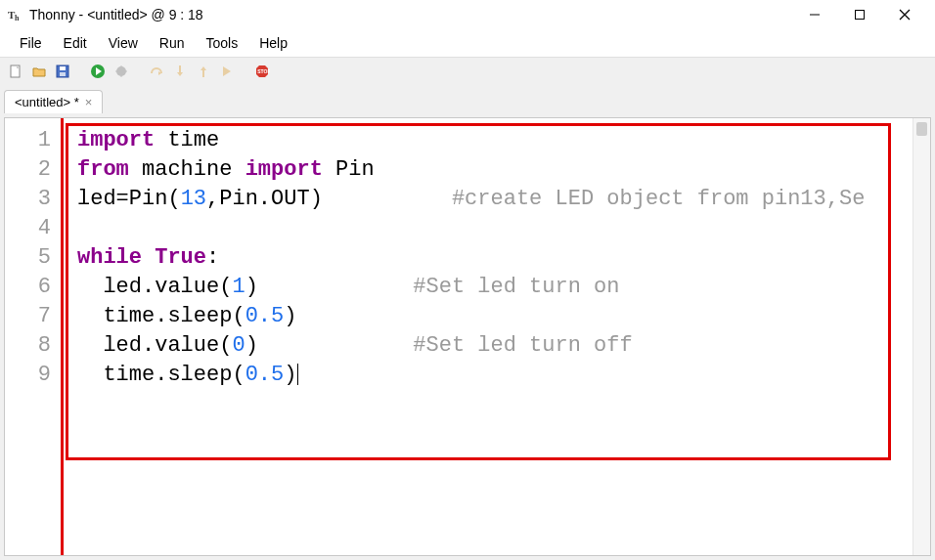  I want to click on code-line, so click(500, 229).